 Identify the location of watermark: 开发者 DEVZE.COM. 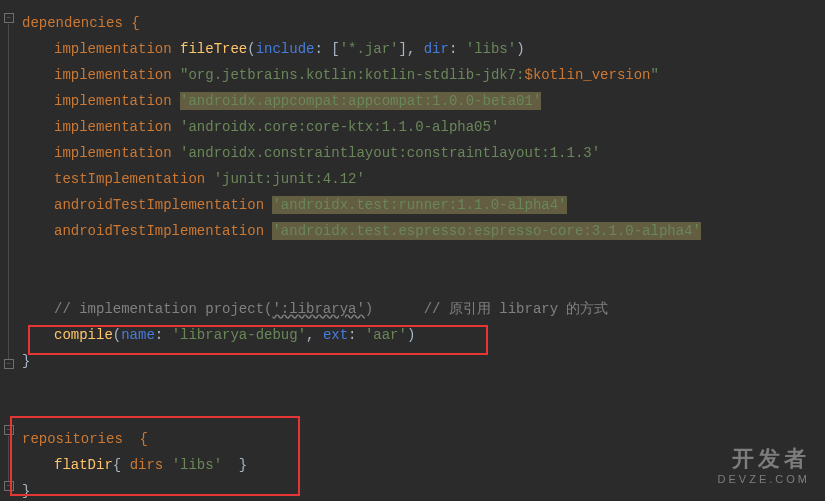
(764, 466).